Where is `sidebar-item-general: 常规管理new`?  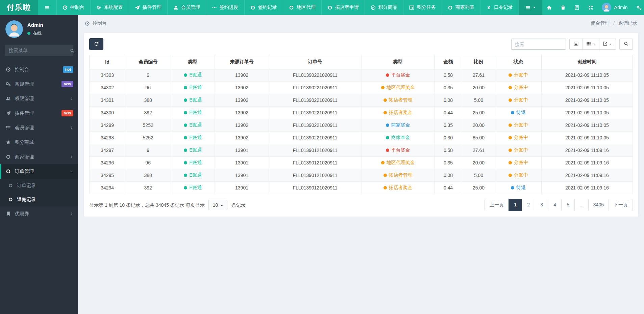
sidebar-item-general: 常规管理new is located at coordinates (39, 84).